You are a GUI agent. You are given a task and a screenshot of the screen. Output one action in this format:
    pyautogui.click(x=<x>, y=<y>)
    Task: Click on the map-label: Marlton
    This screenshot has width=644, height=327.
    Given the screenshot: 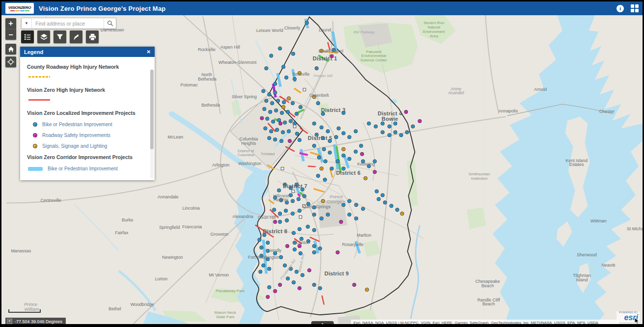 What is the action you would take?
    pyautogui.click(x=364, y=235)
    